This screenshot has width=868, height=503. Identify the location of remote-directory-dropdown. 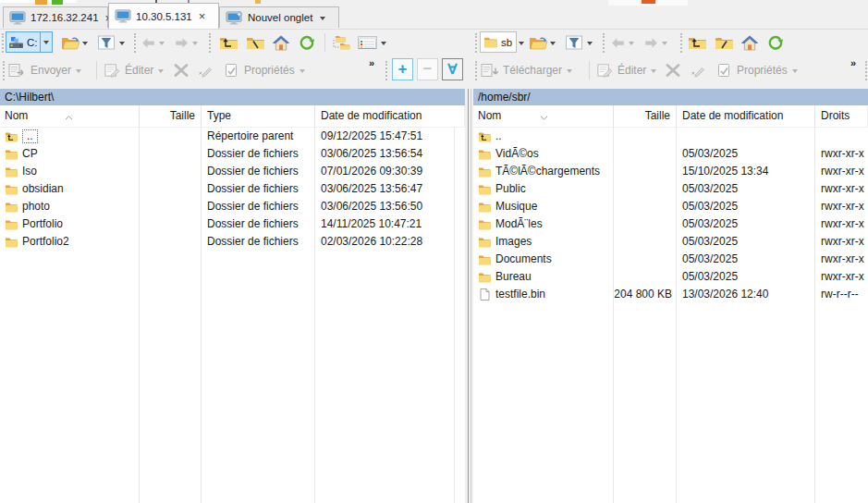
(521, 43).